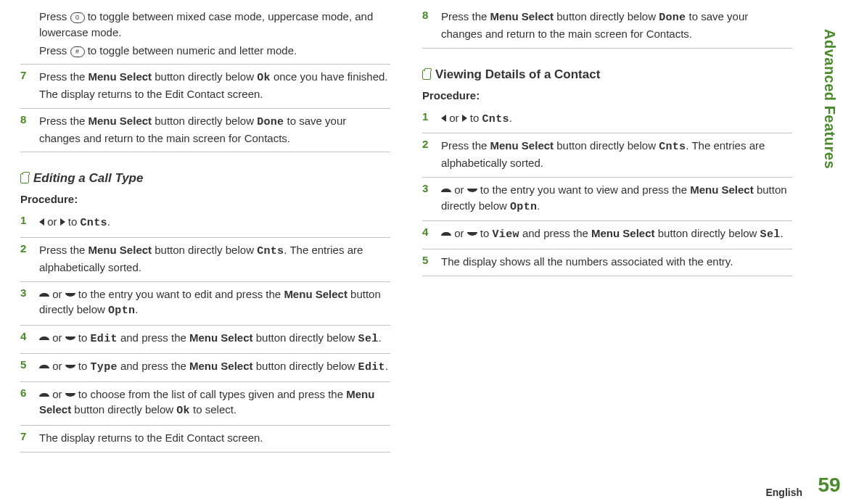  What do you see at coordinates (205, 178) in the screenshot?
I see `section-heading-editing: Editing a Call Type` at bounding box center [205, 178].